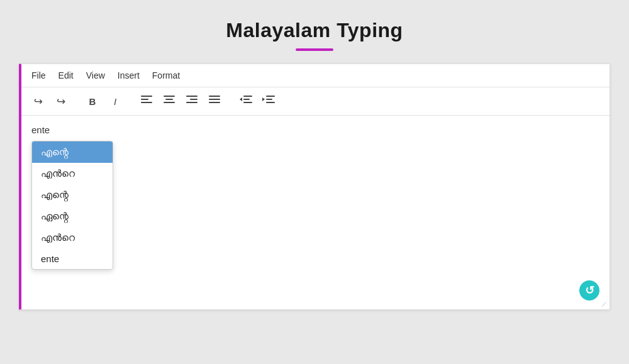 This screenshot has width=629, height=364. What do you see at coordinates (61, 102) in the screenshot?
I see `redo-icon: ↪` at bounding box center [61, 102].